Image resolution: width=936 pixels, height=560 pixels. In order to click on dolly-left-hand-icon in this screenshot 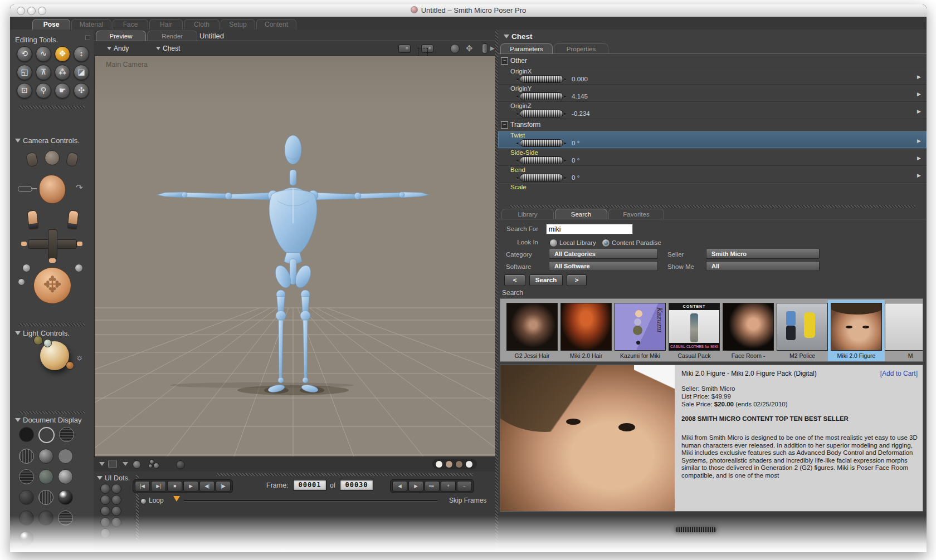, I will do `click(24, 244)`.